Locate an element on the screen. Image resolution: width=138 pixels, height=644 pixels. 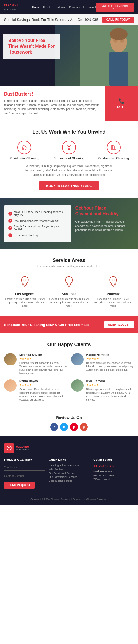
area-san-jose: San Jose Excepturi ex Delectus autem. Ex… is located at coordinates (69, 290).